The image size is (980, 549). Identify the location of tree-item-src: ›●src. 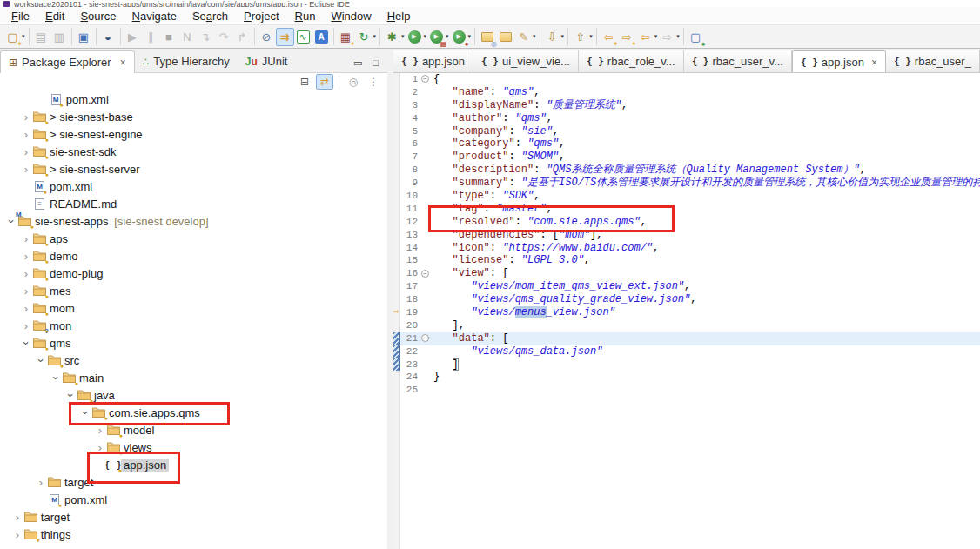
(193, 360).